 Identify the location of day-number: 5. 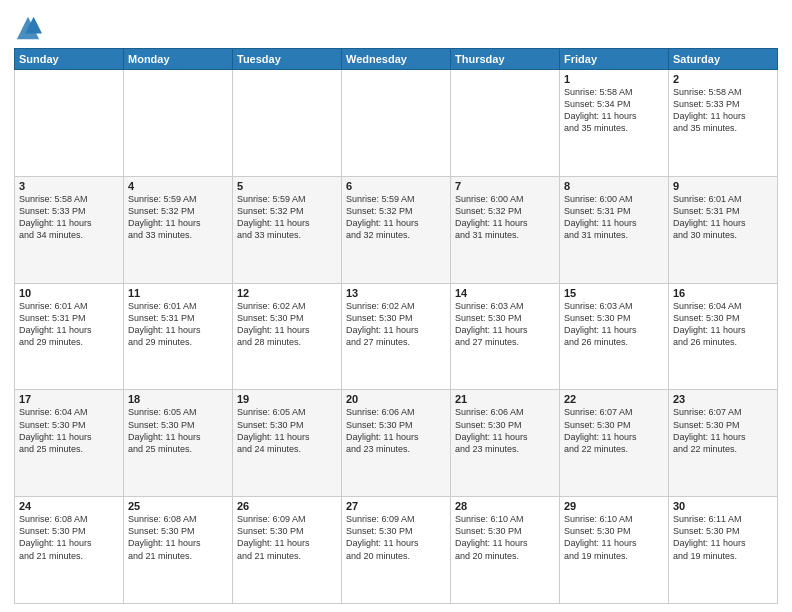
(287, 186).